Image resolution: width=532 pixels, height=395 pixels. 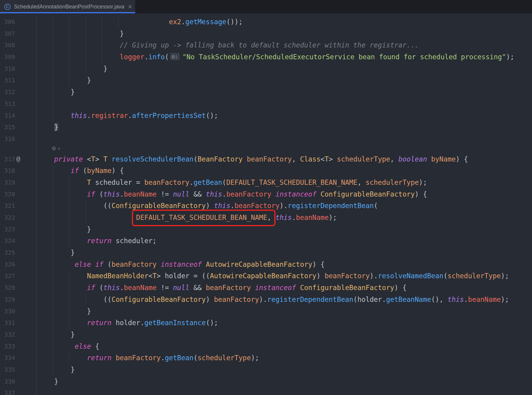 What do you see at coordinates (266, 288) in the screenshot?
I see `code-line: 328 if (this.beanName != null && beanFac…` at bounding box center [266, 288].